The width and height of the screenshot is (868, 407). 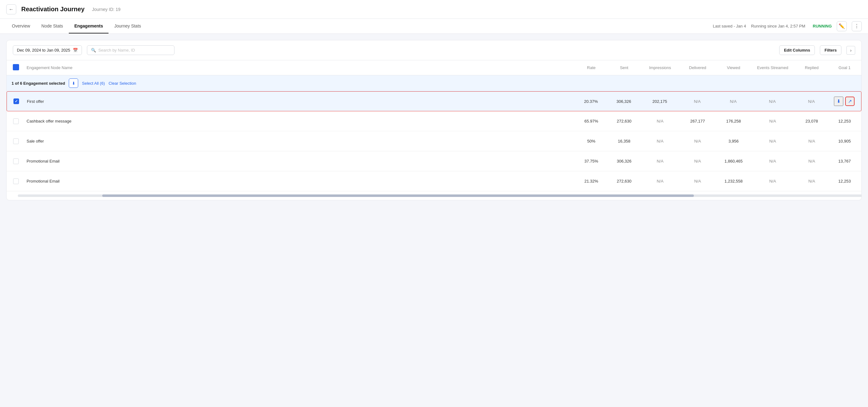 I want to click on last-saved-text: Last saved - Jan 4, so click(x=730, y=26).